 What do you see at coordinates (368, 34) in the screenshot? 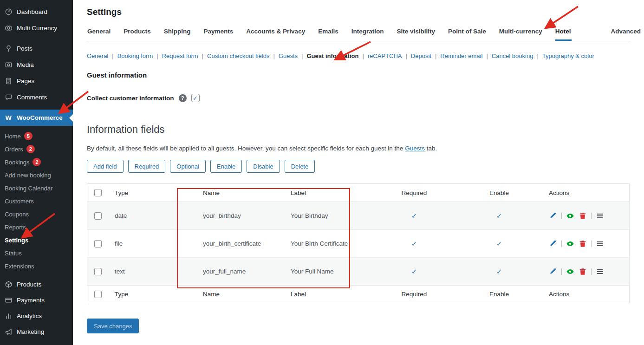
I see `tab-integration: Integration` at bounding box center [368, 34].